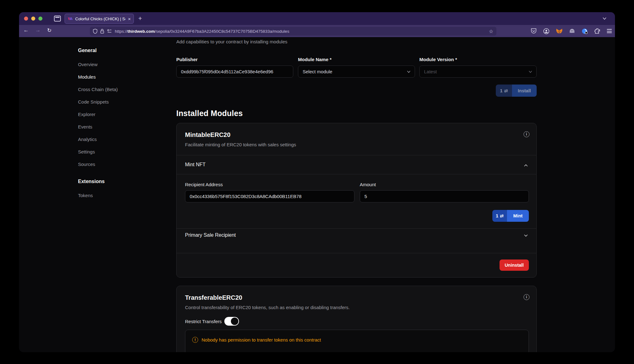  Describe the element at coordinates (534, 31) in the screenshot. I see `pocket-icon` at that location.